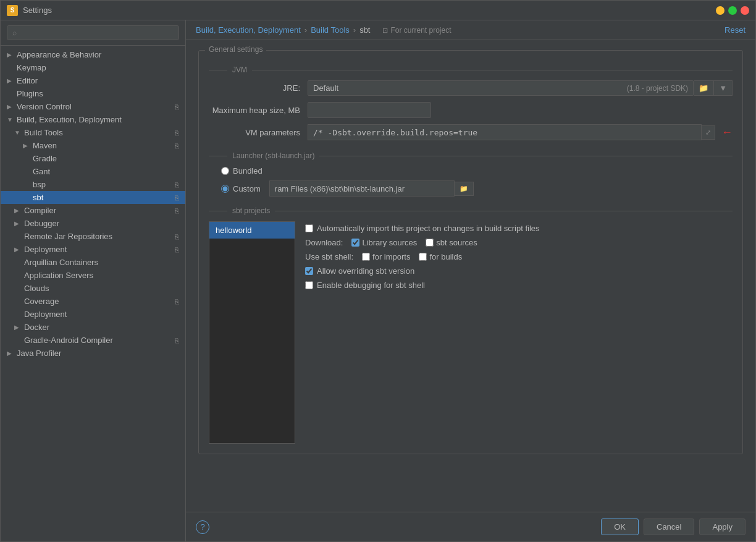 Image resolution: width=756 pixels, height=542 pixels. What do you see at coordinates (371, 286) in the screenshot?
I see `enable-debug-label: Enable debugging for sbt shell` at bounding box center [371, 286].